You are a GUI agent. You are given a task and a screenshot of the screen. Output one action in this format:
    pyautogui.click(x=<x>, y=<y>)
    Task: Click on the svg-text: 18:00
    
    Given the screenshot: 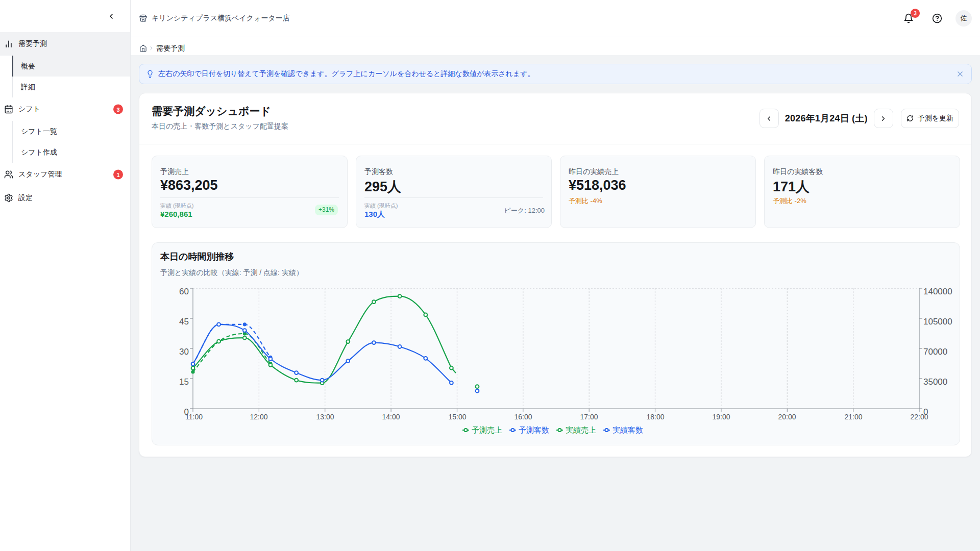 What is the action you would take?
    pyautogui.click(x=655, y=417)
    